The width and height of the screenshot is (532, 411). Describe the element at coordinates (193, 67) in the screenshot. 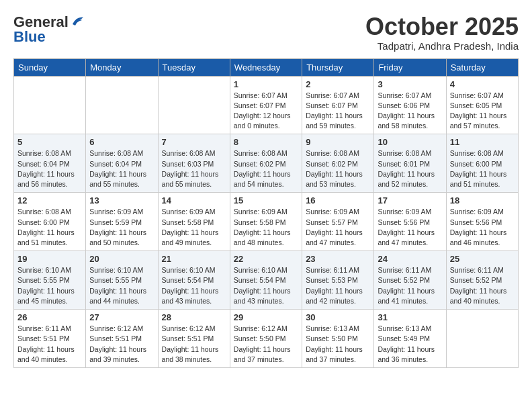

I see `col-header-tuesday: Tuesday` at that location.